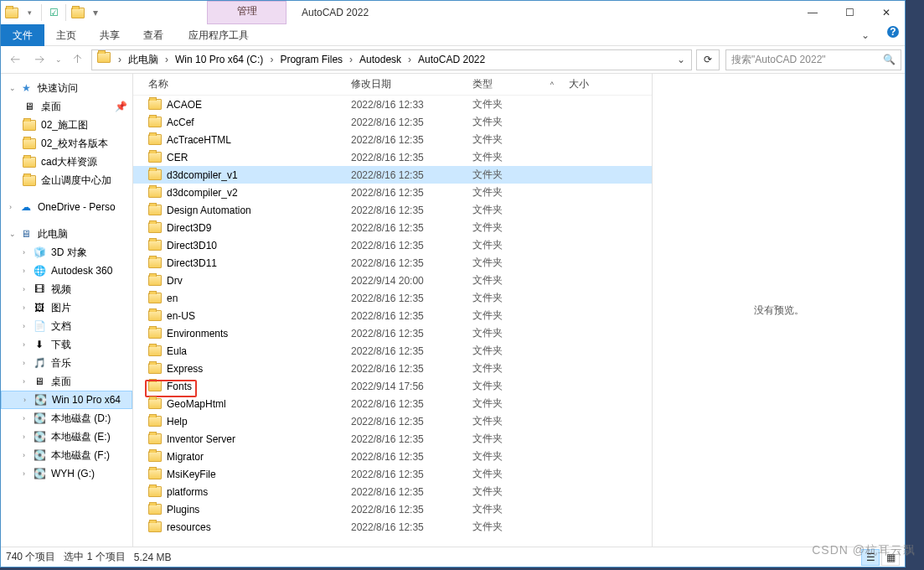 This screenshot has width=924, height=570. I want to click on maximize-button: ☐, so click(849, 13).